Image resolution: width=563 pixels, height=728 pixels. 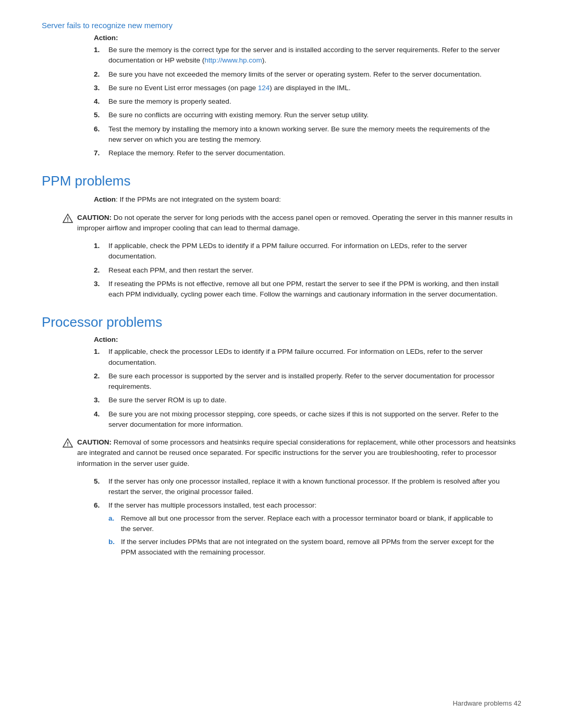 I want to click on list-item: If applicable, check the PPM LEDs to ide…, so click(x=297, y=251).